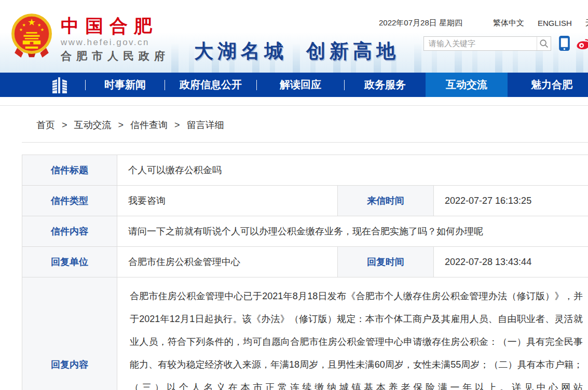 The width and height of the screenshot is (588, 390). Describe the element at coordinates (149, 125) in the screenshot. I see `breadcrumb-letter-query: 信件查询` at that location.